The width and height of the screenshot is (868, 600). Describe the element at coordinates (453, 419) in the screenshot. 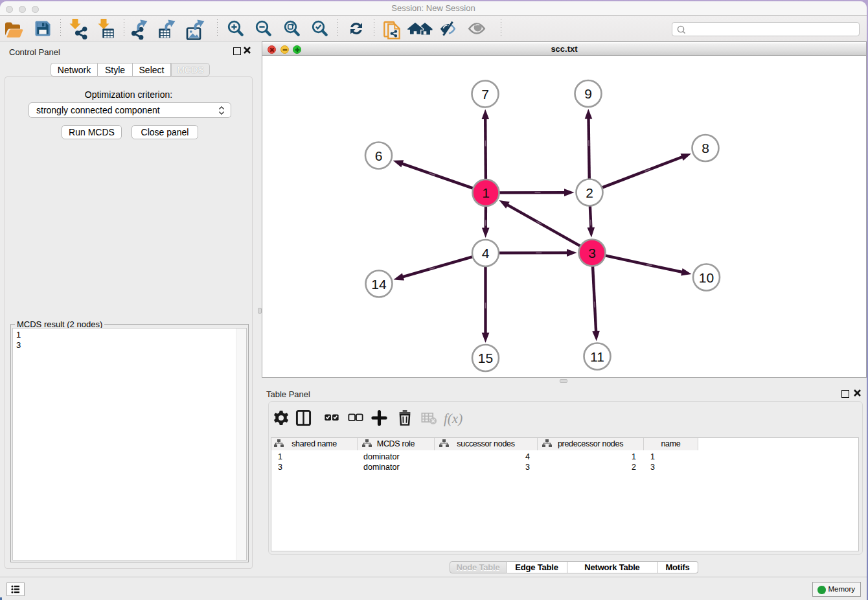

I see `svg-text: f(x)` at that location.